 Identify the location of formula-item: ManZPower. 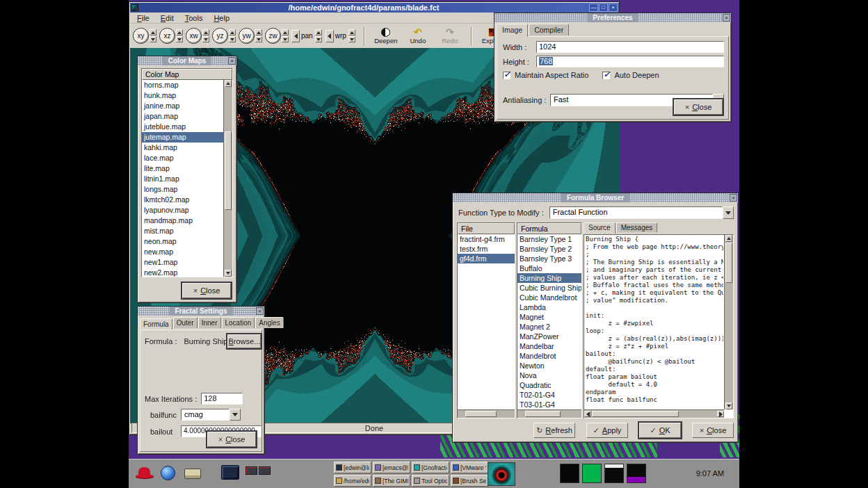
(549, 336).